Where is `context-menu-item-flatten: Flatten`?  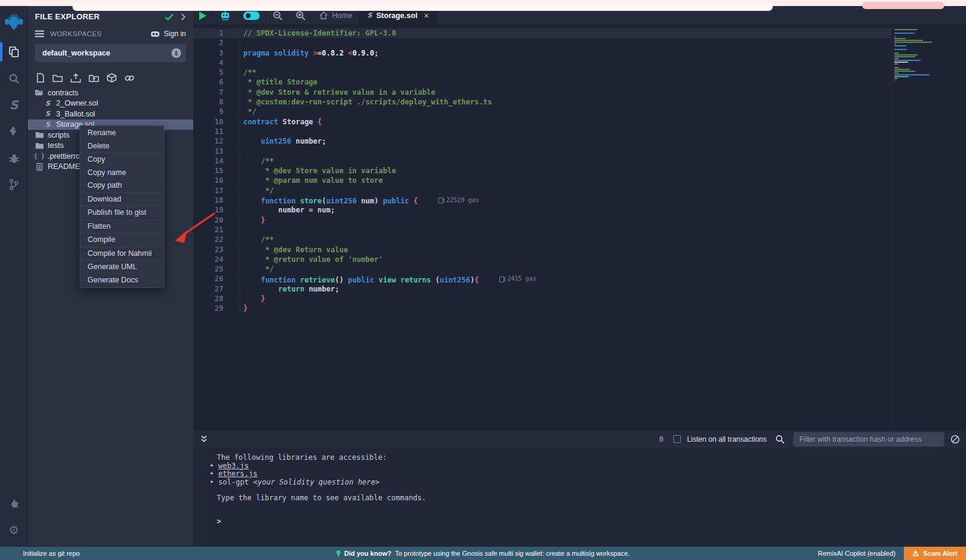 context-menu-item-flatten: Flatten is located at coordinates (122, 227).